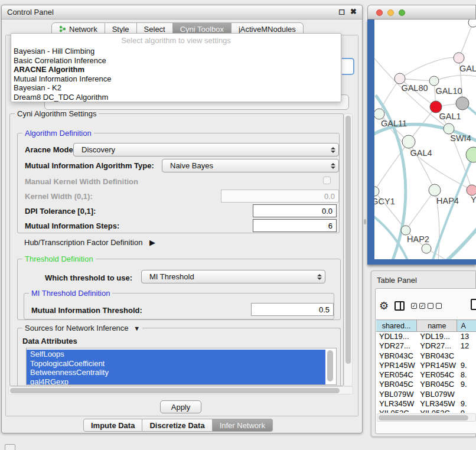  What do you see at coordinates (113, 425) in the screenshot?
I see `tab-impute-data-label: Impute Data` at bounding box center [113, 425].